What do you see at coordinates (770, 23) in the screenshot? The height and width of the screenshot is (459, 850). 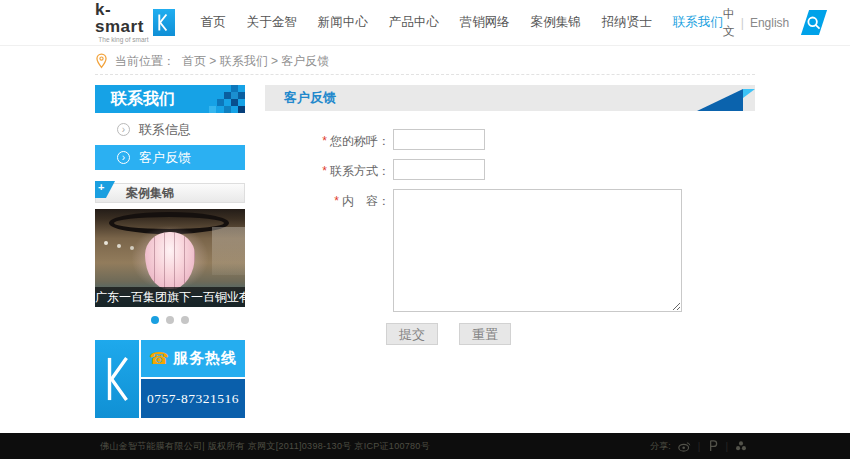 I see `lang-en: English` at bounding box center [770, 23].